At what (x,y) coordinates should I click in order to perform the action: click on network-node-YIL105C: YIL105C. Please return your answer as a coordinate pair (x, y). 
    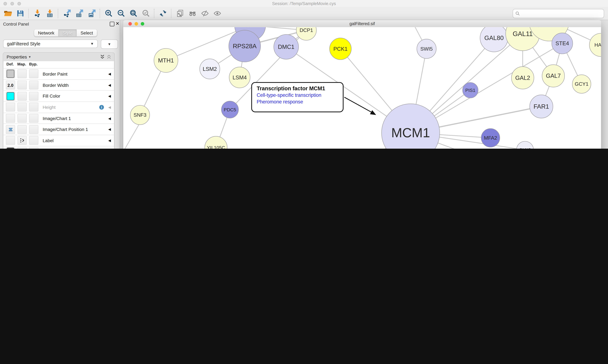
    Looking at the image, I should click on (216, 143).